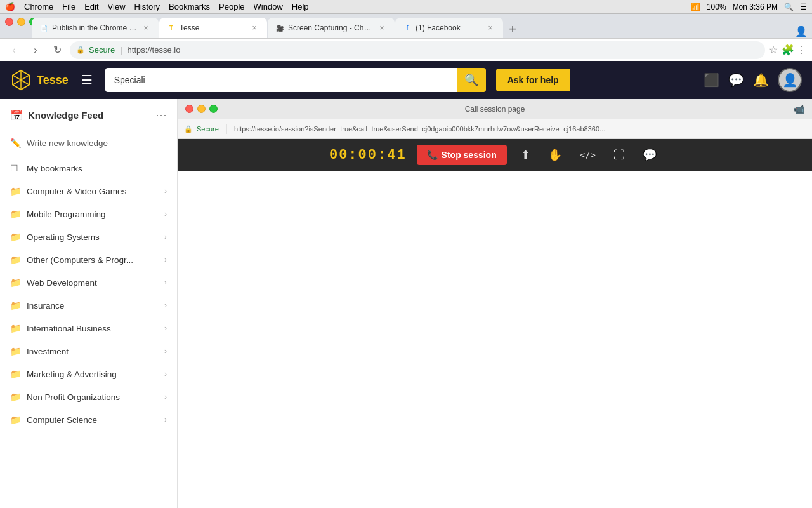  What do you see at coordinates (87, 80) in the screenshot?
I see `hamburger-btn: ☰` at bounding box center [87, 80].